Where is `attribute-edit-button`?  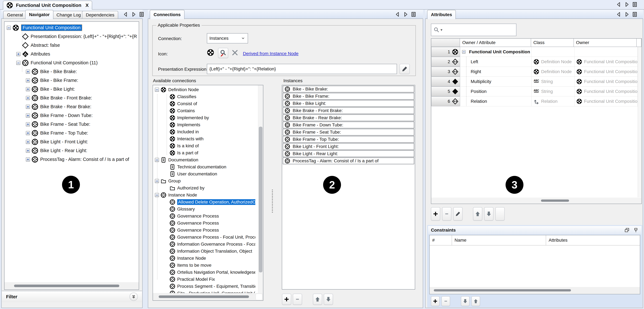
attribute-edit-button is located at coordinates (458, 214).